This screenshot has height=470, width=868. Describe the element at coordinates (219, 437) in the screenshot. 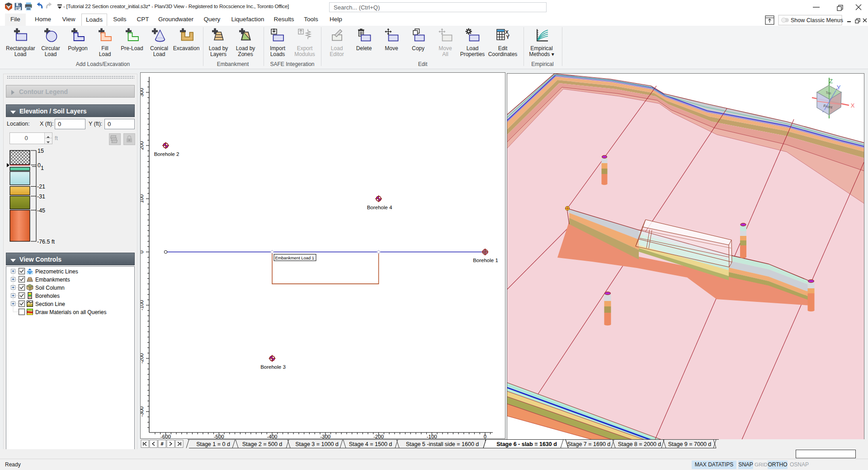

I see `svg-text: -500` at that location.